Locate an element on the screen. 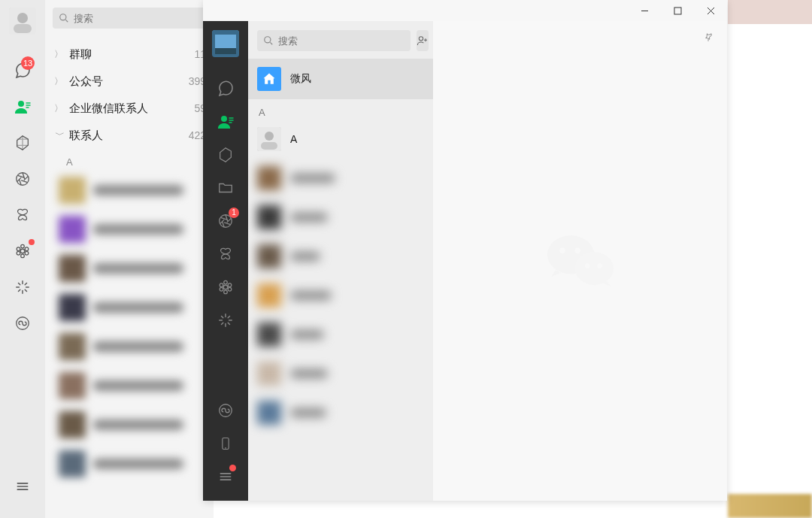  w1-letter-header: A is located at coordinates (129, 159).